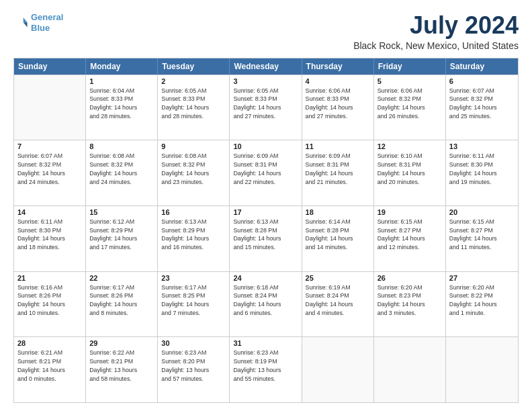 This screenshot has width=532, height=411. I want to click on calendar-cell: 21Sunrise: 6:16 AMSunset: 8:26 PMDayligh…, so click(50, 305).